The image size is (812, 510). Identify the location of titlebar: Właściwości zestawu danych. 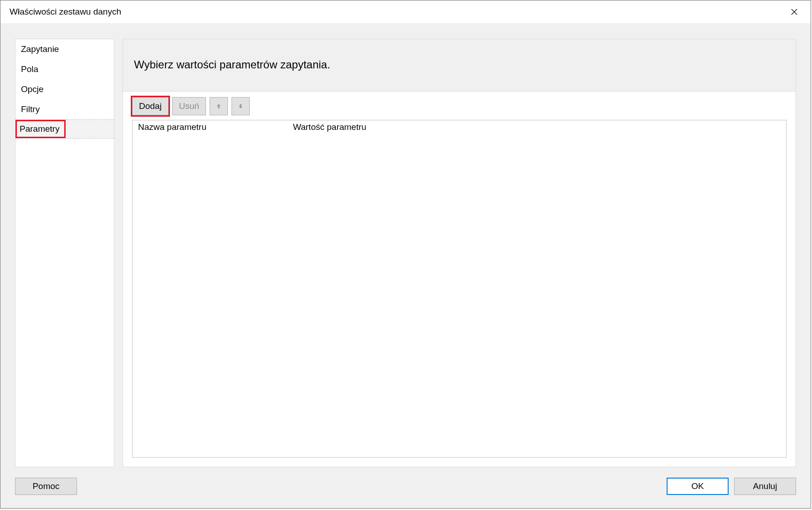
(406, 12).